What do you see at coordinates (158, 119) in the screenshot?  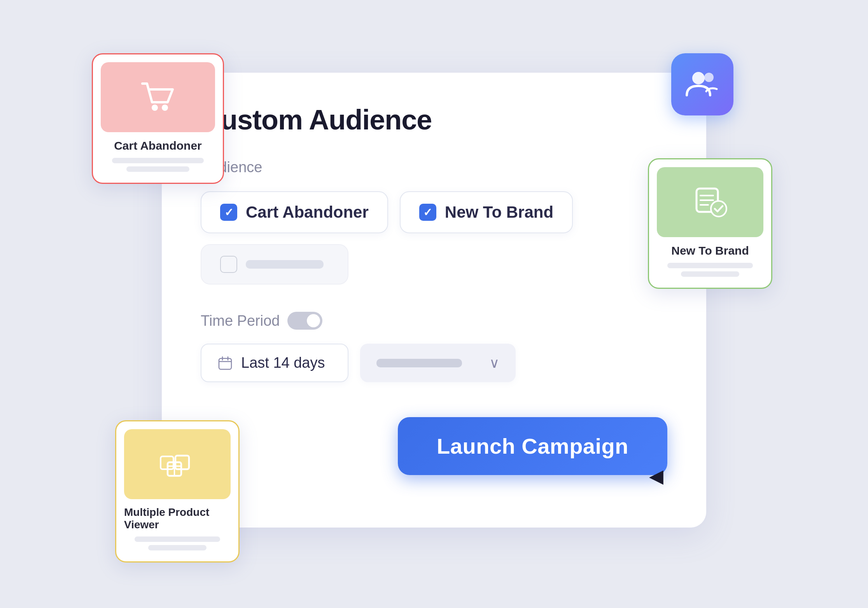 I see `cart-abandoner-card: Cart Abandoner` at bounding box center [158, 119].